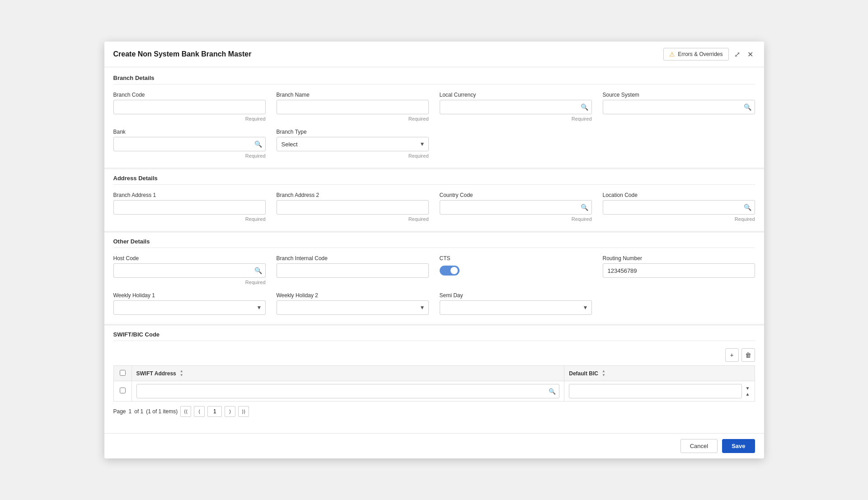 This screenshot has width=868, height=500. I want to click on row-checkbox, so click(123, 390).